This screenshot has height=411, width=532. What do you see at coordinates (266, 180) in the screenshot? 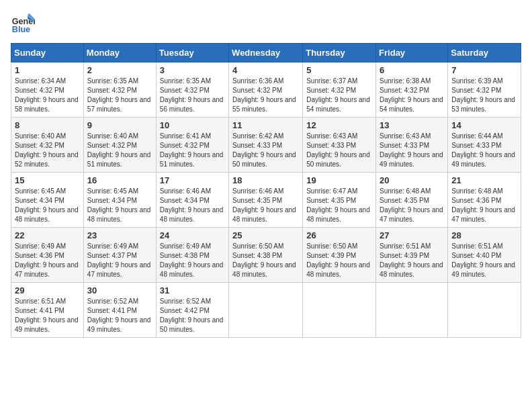
I see `day-number: 18` at bounding box center [266, 180].